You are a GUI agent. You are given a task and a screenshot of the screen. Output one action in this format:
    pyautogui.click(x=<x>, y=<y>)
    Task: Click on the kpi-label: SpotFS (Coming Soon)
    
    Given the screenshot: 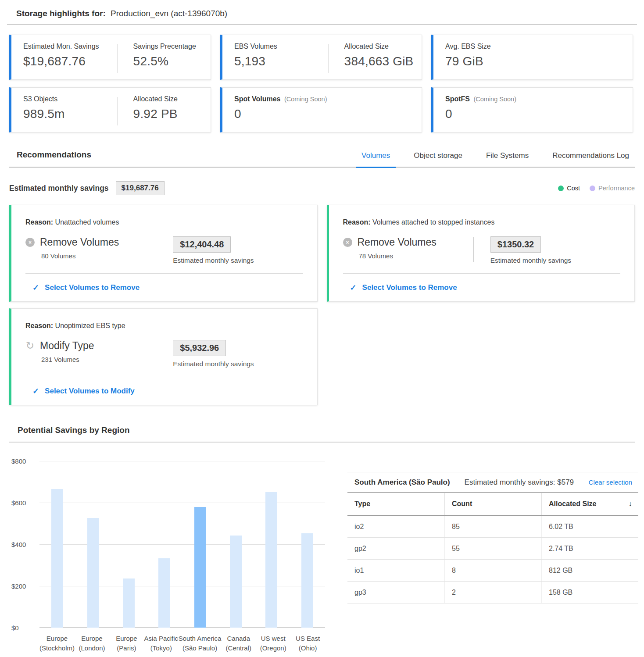 What is the action you would take?
    pyautogui.click(x=539, y=99)
    